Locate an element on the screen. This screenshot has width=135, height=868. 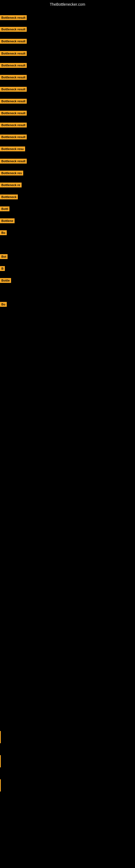
bottleneck-badge-container-1: Bottleneck result is located at coordinates (13, 30).